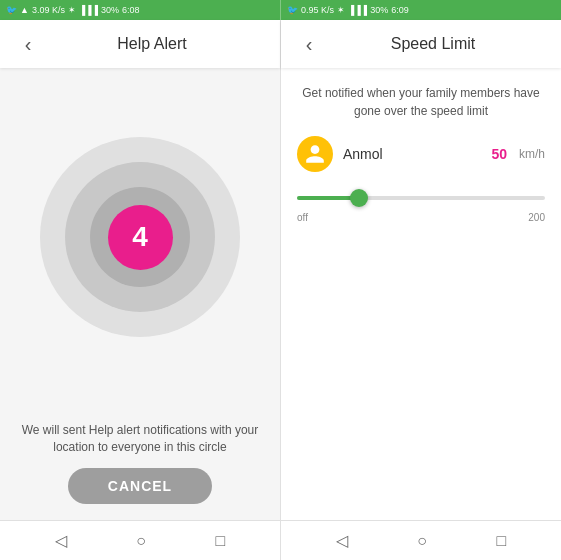 The image size is (561, 560). Describe the element at coordinates (152, 44) in the screenshot. I see `left-title: Help Alert` at that location.